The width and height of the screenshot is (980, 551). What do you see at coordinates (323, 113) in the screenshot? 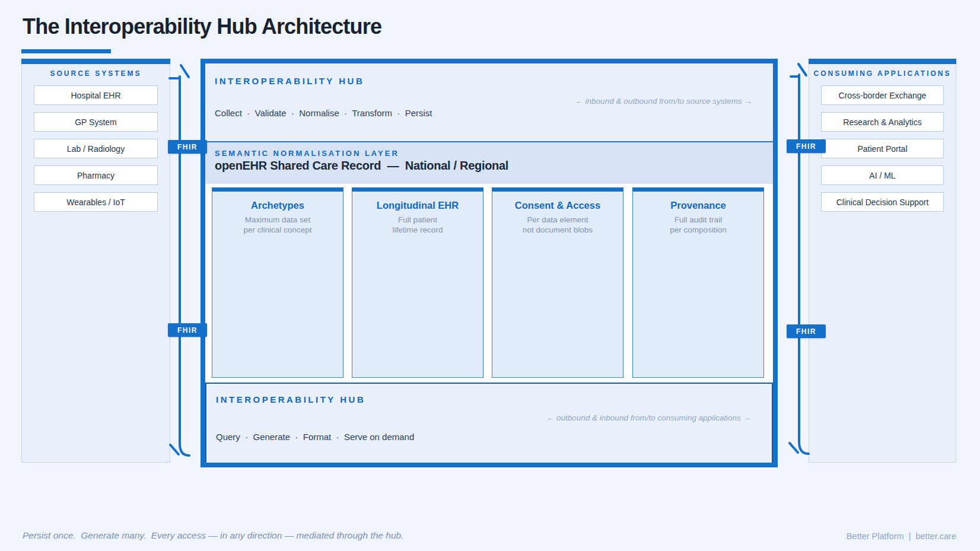
I see `hub-top-pipeline: Collect · Validate · Normalise · Transfo…` at bounding box center [323, 113].